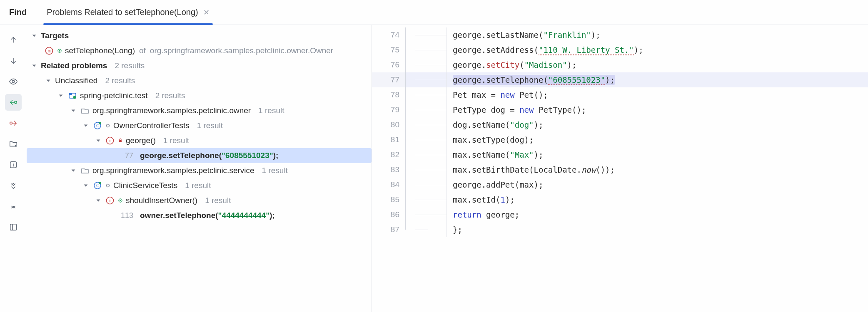  Describe the element at coordinates (13, 61) in the screenshot. I see `next-occurrence-button` at that location.